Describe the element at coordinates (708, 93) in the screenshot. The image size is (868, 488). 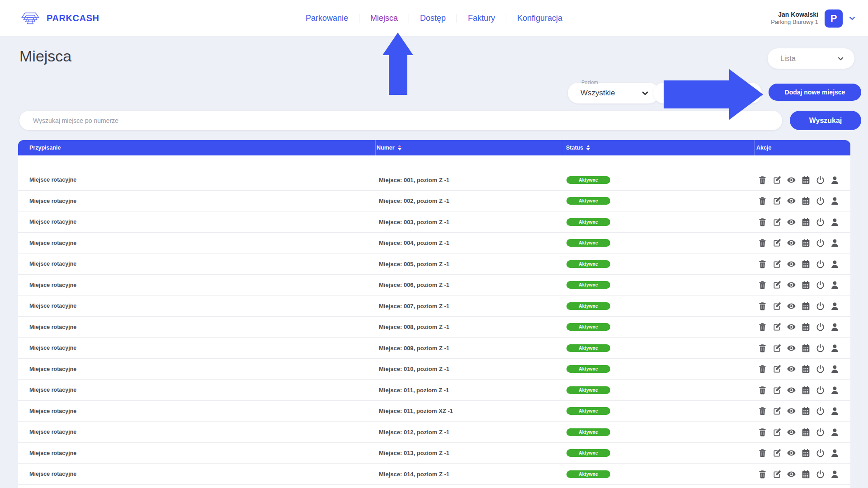
I see `status-filter-select: Status` at that location.